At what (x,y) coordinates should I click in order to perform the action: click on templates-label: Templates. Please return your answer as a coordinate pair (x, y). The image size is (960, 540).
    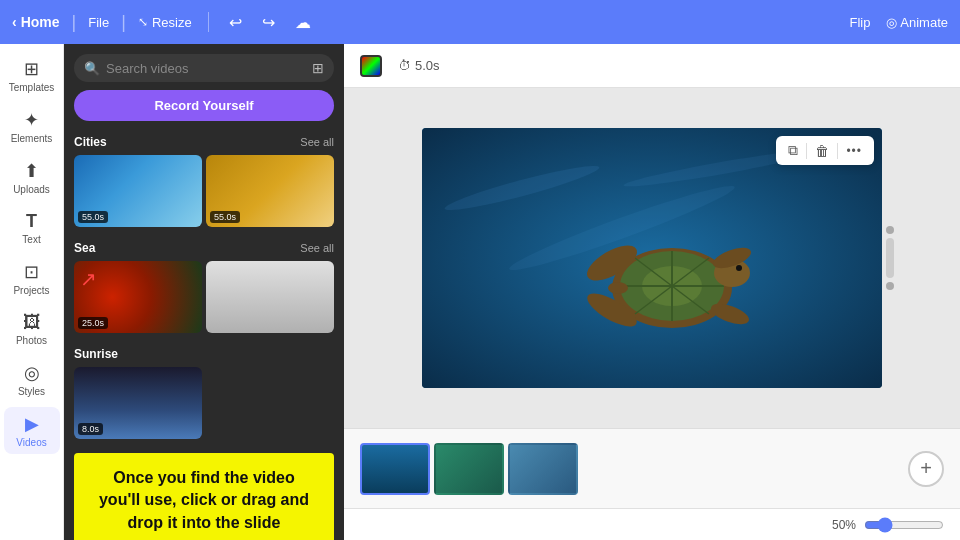
    Looking at the image, I should click on (32, 88).